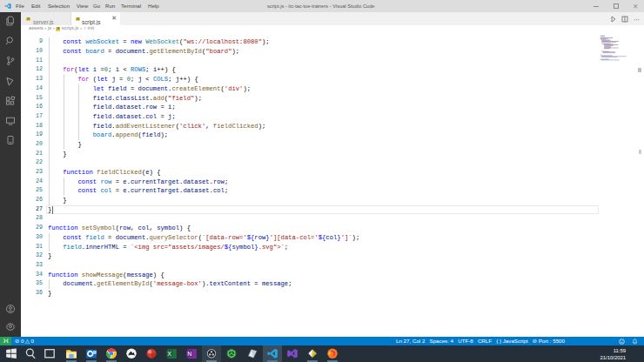 Image resolution: width=644 pixels, height=362 pixels. Describe the element at coordinates (169, 354) in the screenshot. I see `svg-text: X` at that location.